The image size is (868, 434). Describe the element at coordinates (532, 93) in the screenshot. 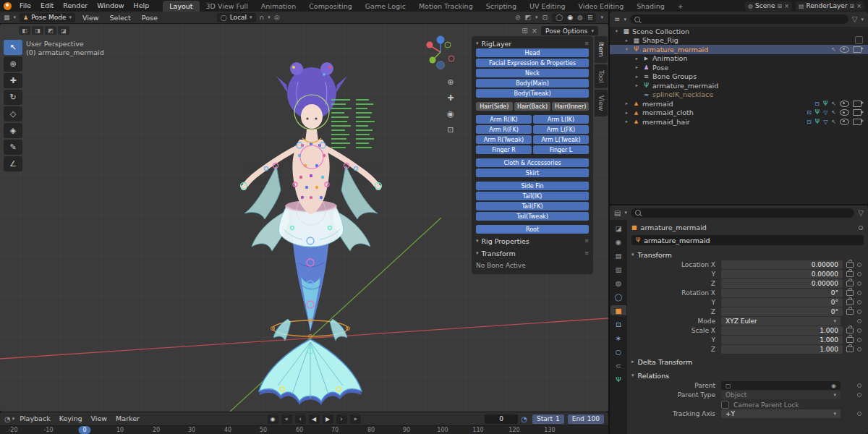

I see `riglayer-body-tweak-button: Body(Tweak)` at that location.